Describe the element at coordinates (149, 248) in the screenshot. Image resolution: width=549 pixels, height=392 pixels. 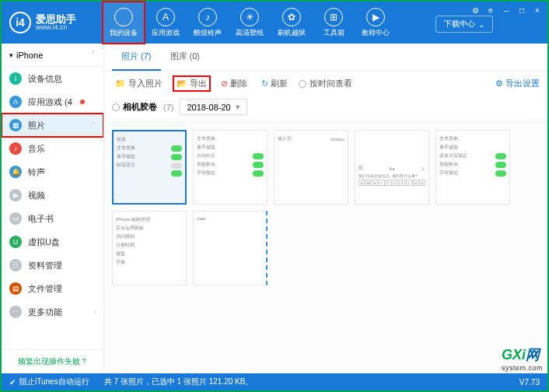
I see `thumb-6: iPhone 辅助管理 后台应用刷新 访问限制 日期时间 键盘 字体` at that location.